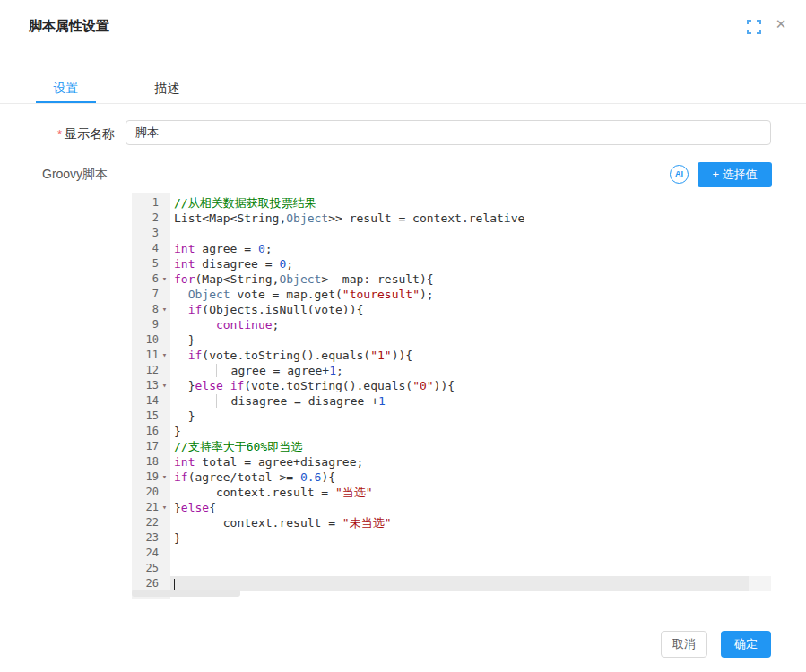 The image size is (806, 672). I want to click on code-line: 6▾for(Map<String,Object> map: result){, so click(452, 280).